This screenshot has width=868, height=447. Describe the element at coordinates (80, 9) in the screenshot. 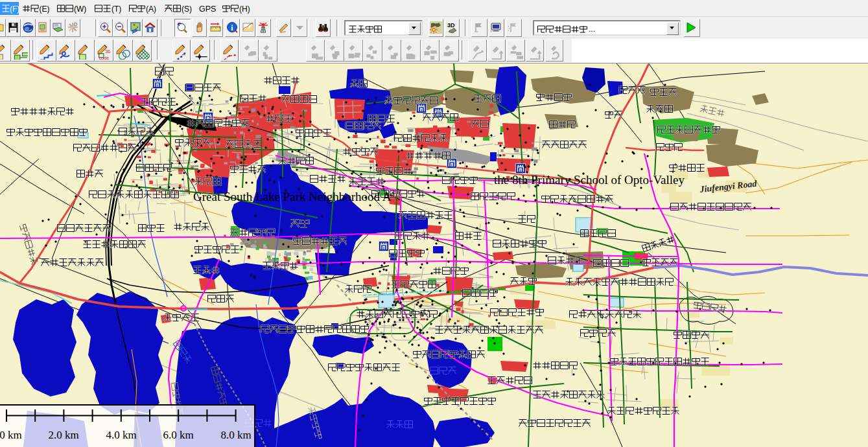

I see `svg-text: (W)` at that location.